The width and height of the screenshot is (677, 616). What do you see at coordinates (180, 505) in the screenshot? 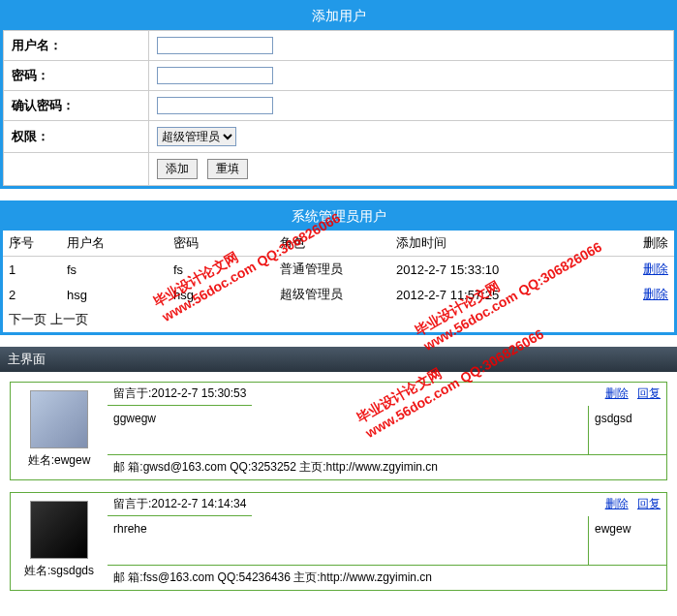
I see `message-time: 留言于:2012-2-7 14:14:34` at bounding box center [180, 505].